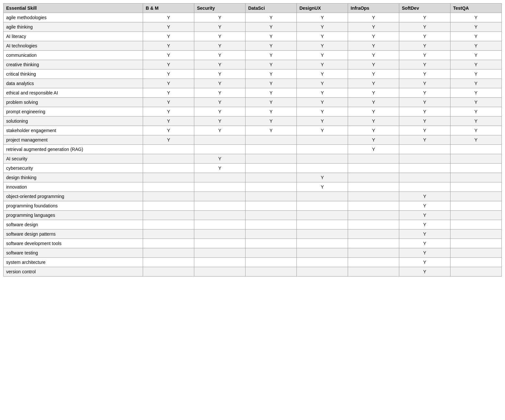 This screenshot has width=505, height=420. I want to click on table-row: solutioningYYYYYYY, so click(253, 121).